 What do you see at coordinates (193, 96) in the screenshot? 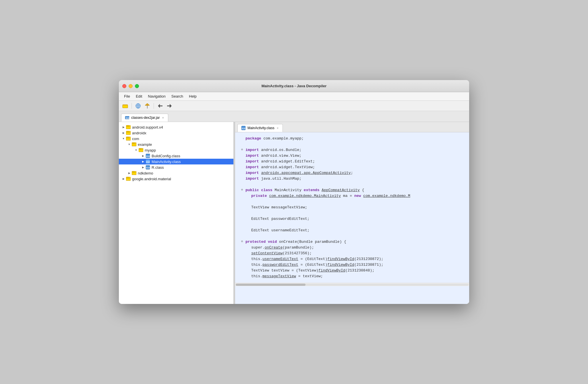
I see `menu-help: Help` at bounding box center [193, 96].